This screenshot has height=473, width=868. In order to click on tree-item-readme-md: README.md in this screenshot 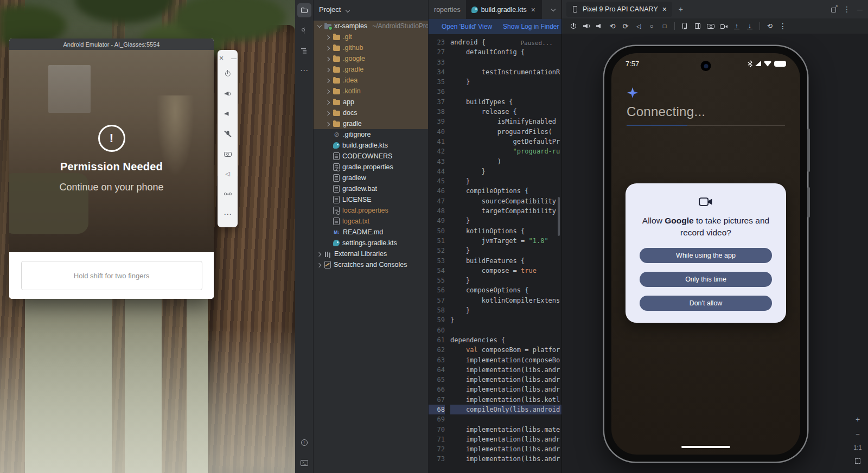, I will do `click(371, 232)`.